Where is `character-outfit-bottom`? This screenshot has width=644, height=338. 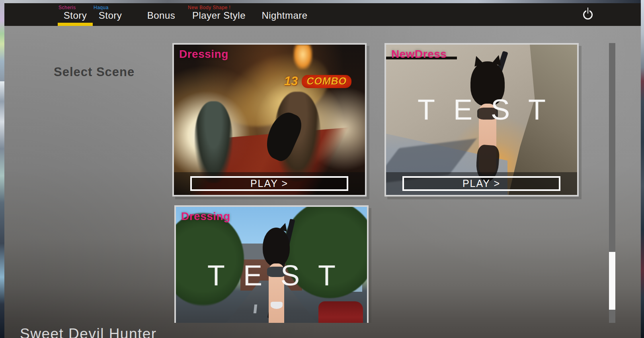
character-outfit-bottom is located at coordinates (277, 305).